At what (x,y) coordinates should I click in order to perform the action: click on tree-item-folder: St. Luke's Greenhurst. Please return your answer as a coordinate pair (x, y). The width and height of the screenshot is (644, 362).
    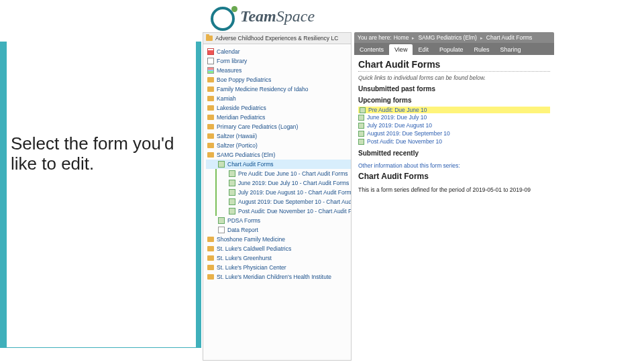
    Looking at the image, I should click on (278, 258).